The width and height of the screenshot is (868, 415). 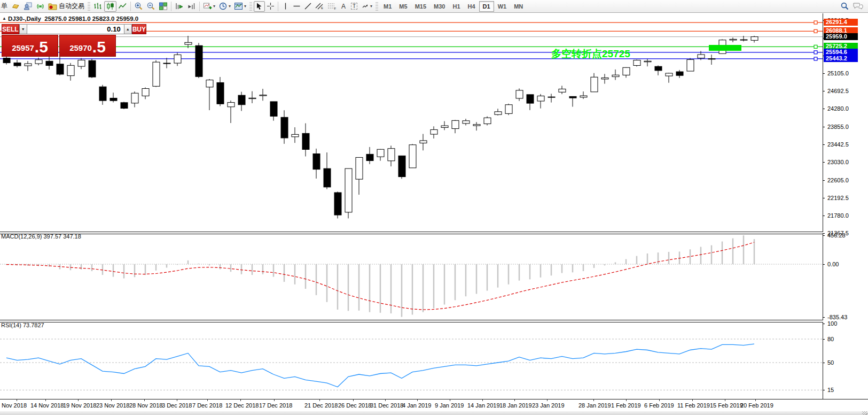 I want to click on date-axis-label: 19 Nov 2018, so click(x=80, y=405).